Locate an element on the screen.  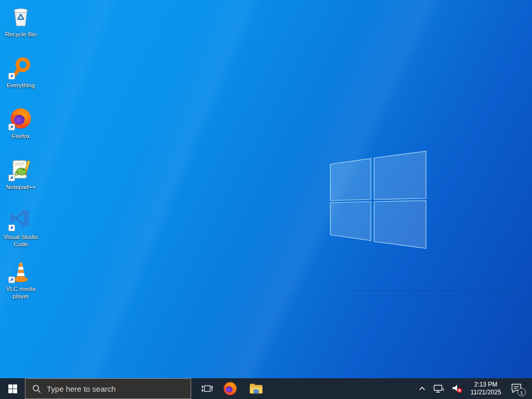
traffic-cone-icon is located at coordinates (21, 271).